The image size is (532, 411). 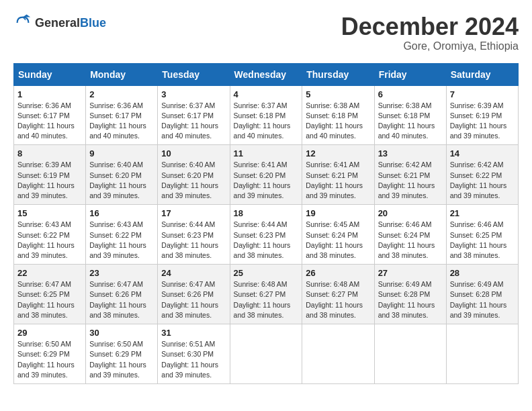 I want to click on calendar-day-cell: 29Sunrise: 6:50 AMSunset: 6:29 PMDayligh…, so click(x=50, y=355).